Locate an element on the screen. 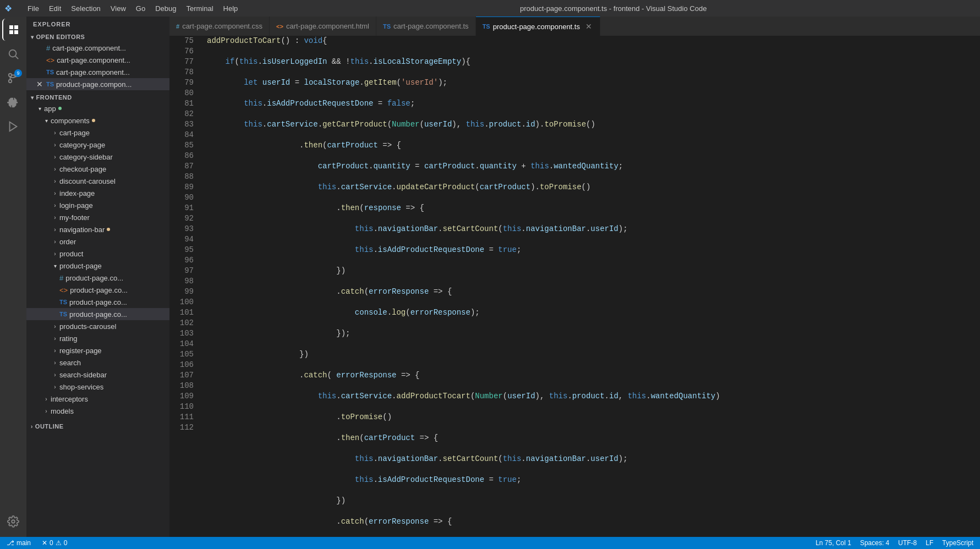  frontend-section: ▾ FRONTEND is located at coordinates (98, 97).